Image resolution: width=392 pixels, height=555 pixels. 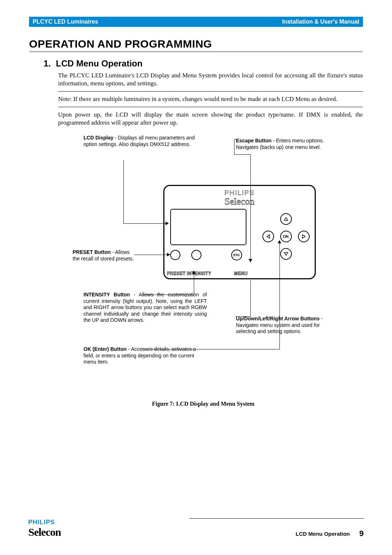 What do you see at coordinates (65, 22) in the screenshot?
I see `header-left: PLCYC LED Luminaires` at bounding box center [65, 22].